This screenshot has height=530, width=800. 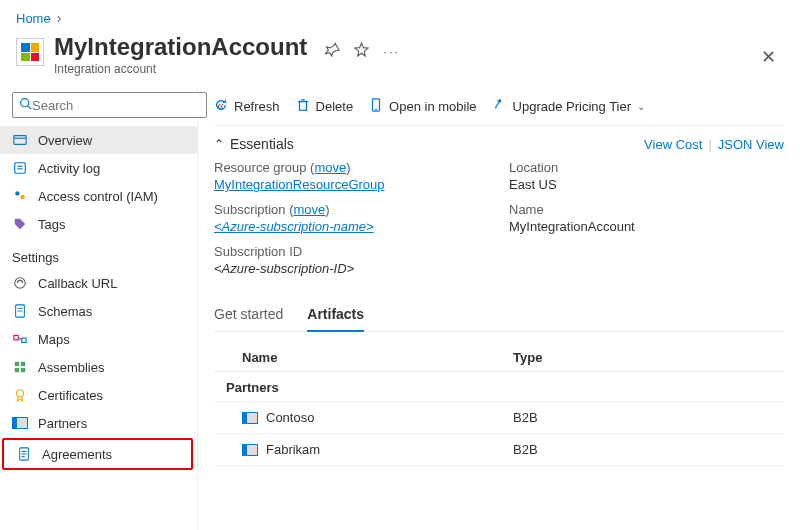 What do you see at coordinates (751, 144) in the screenshot?
I see `json-view-link: JSON View` at bounding box center [751, 144].